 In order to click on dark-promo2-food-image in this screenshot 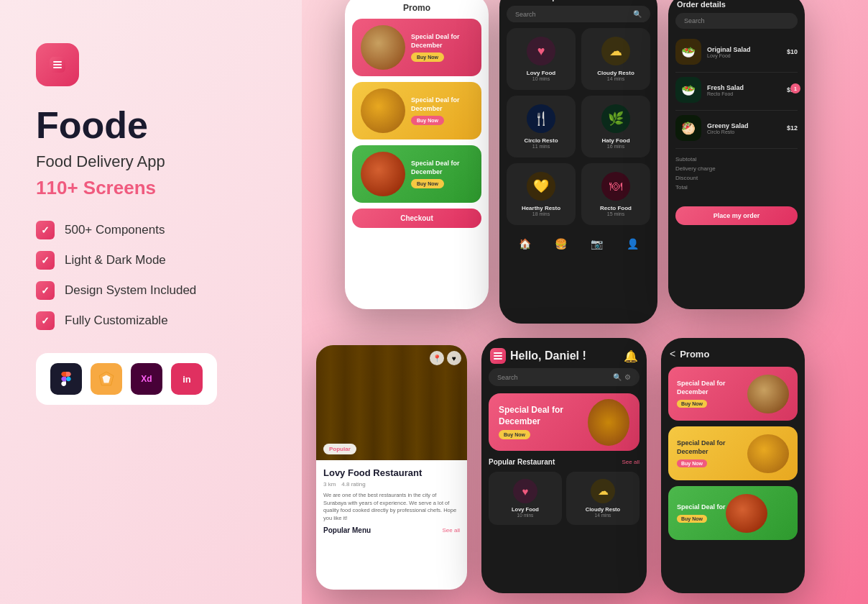, I will do `click(768, 454)`.